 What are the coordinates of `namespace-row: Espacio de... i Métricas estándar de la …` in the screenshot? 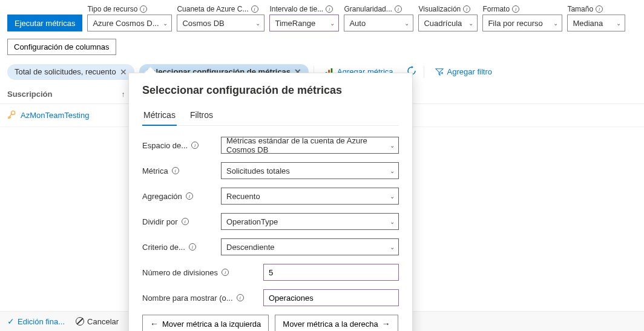 It's located at (271, 145).